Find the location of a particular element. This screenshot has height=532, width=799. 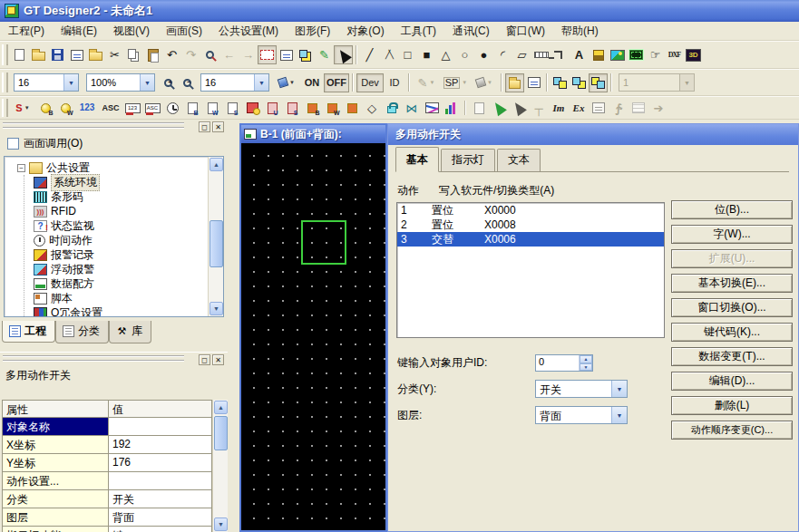

property-row-object-name: 对象名称 is located at coordinates (107, 427).